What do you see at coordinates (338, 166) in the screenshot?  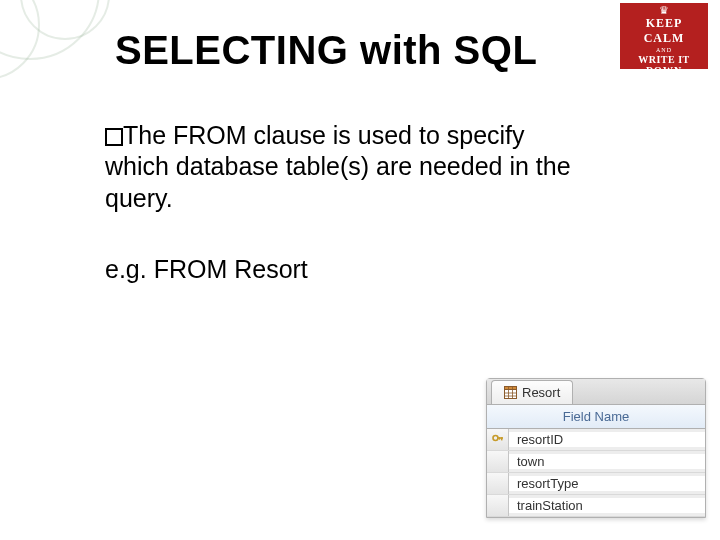 I see `body-text-content: The FROM clause is used to specify which…` at bounding box center [338, 166].